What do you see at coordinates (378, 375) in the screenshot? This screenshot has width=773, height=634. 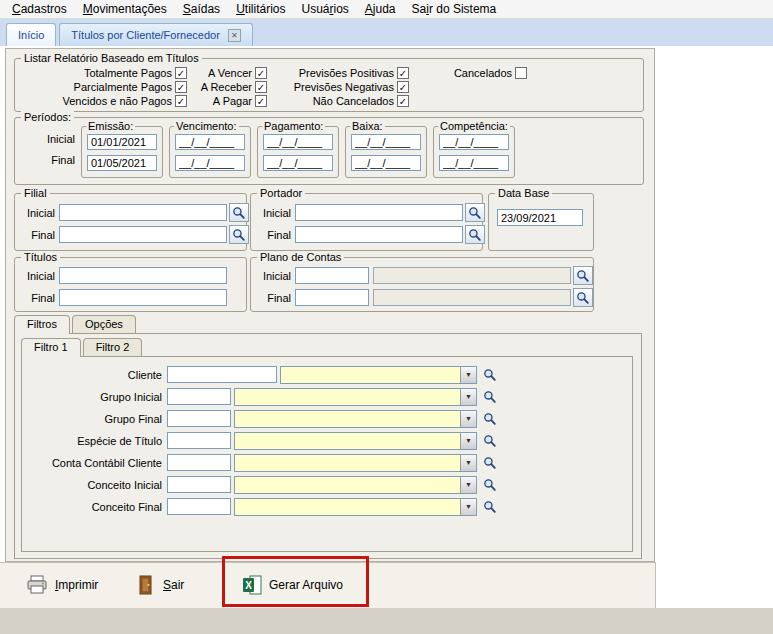 I see `cliente-combo: ▼` at bounding box center [378, 375].